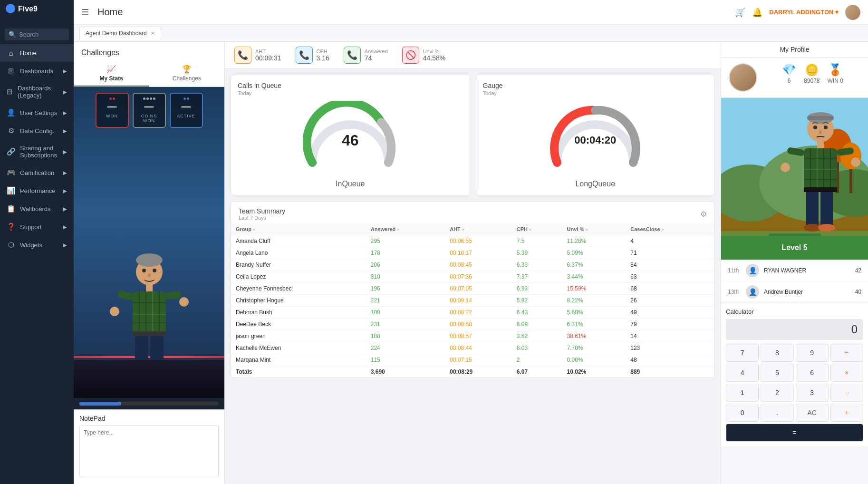 This screenshot has width=868, height=484. What do you see at coordinates (743, 393) in the screenshot?
I see `calc-btn-1: 1` at bounding box center [743, 393].